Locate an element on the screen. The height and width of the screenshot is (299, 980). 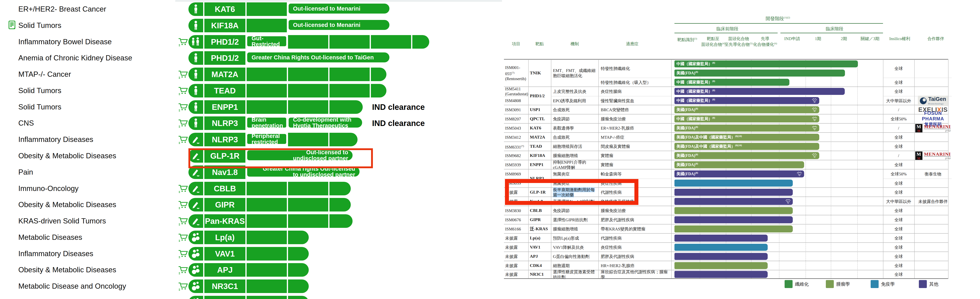
target-cell: ENPP1 is located at coordinates (539, 165).